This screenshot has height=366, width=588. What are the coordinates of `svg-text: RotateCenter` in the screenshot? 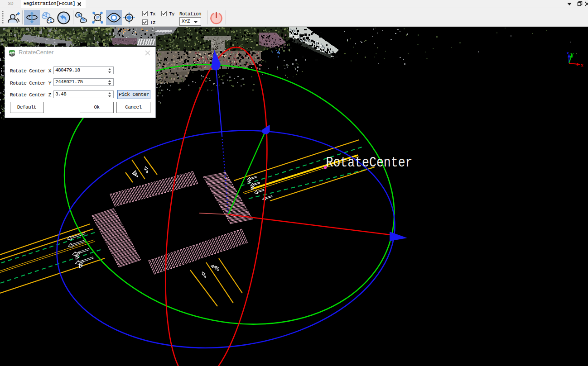 It's located at (370, 163).